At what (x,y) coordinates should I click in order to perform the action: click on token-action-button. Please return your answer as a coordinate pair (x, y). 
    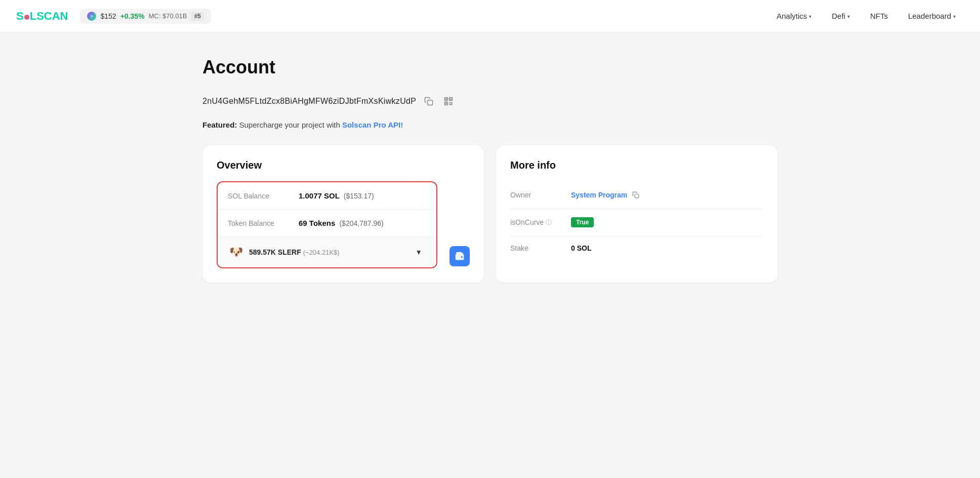
    Looking at the image, I should click on (460, 256).